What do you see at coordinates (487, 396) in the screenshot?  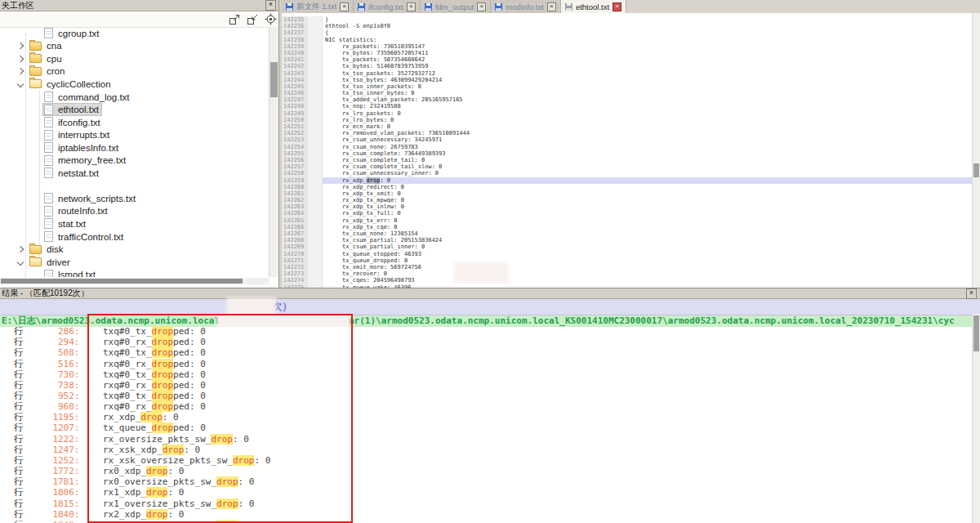 I see `result-row: 行952: txq#0_tx_dropped: 0` at bounding box center [487, 396].